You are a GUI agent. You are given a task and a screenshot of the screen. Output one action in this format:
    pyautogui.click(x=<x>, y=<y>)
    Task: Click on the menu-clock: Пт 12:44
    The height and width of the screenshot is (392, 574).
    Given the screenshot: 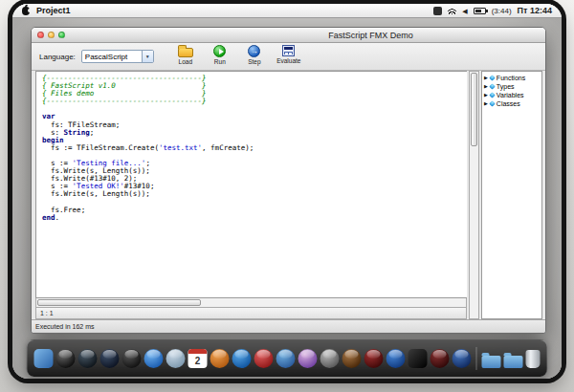 What is the action you would take?
    pyautogui.click(x=535, y=11)
    